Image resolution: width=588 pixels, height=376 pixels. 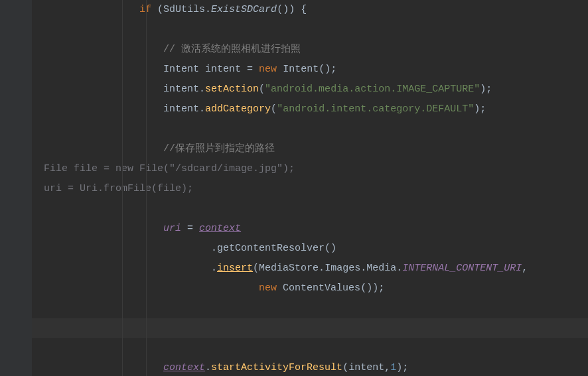 What do you see at coordinates (173, 228) in the screenshot?
I see `field-uri: uri` at bounding box center [173, 228].